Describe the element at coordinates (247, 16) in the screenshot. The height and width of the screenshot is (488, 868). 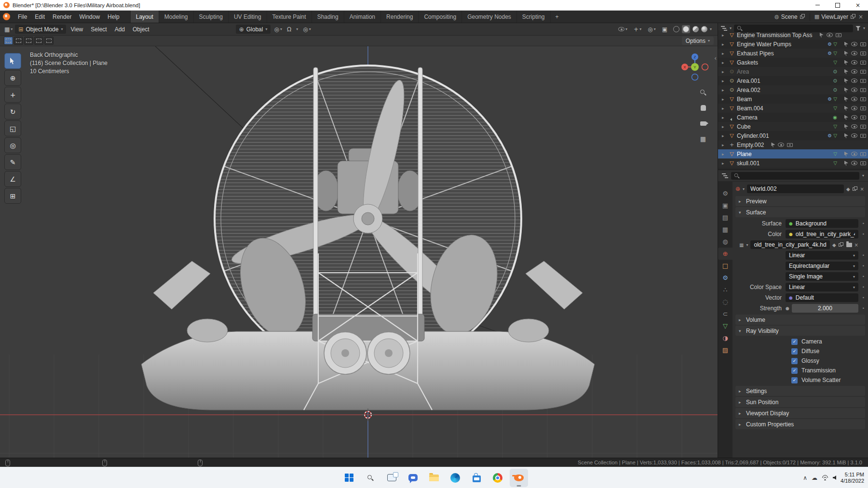
I see `workspace-tab-uv-editing: UV Editing` at that location.